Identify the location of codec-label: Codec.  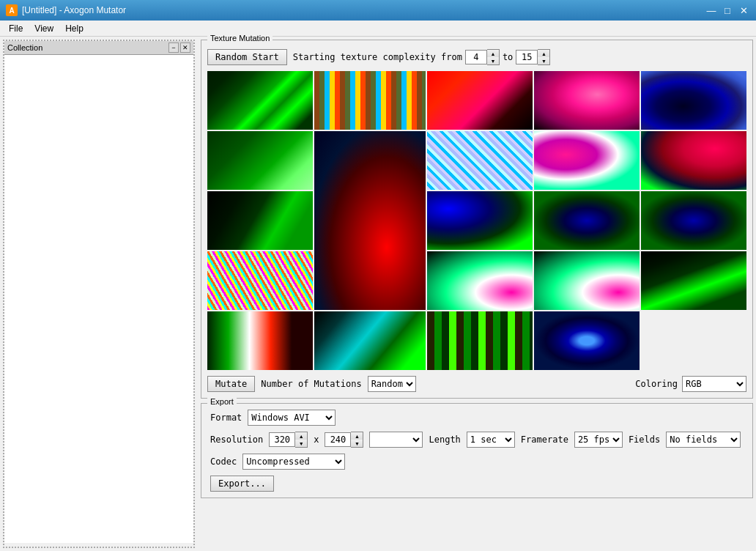
(223, 462).